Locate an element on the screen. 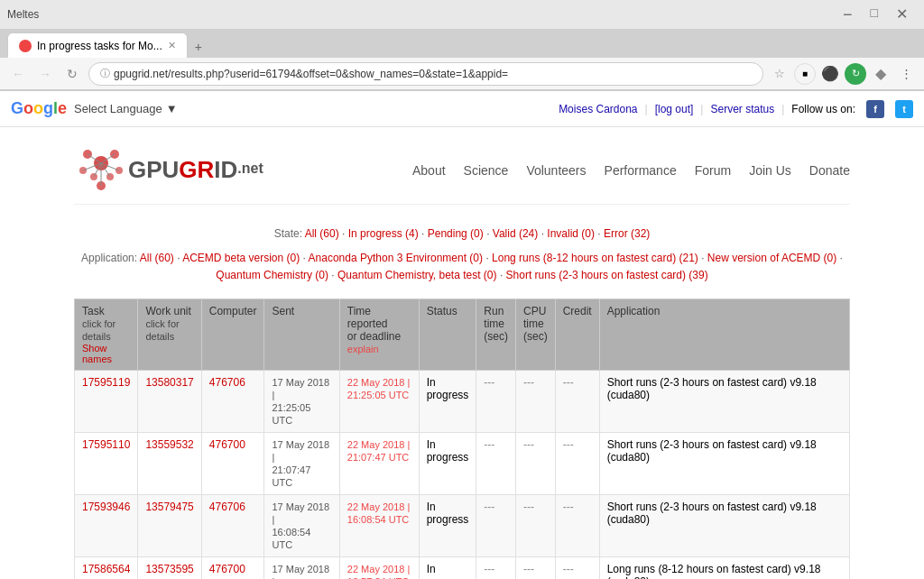  facebook-icon: f is located at coordinates (875, 109).